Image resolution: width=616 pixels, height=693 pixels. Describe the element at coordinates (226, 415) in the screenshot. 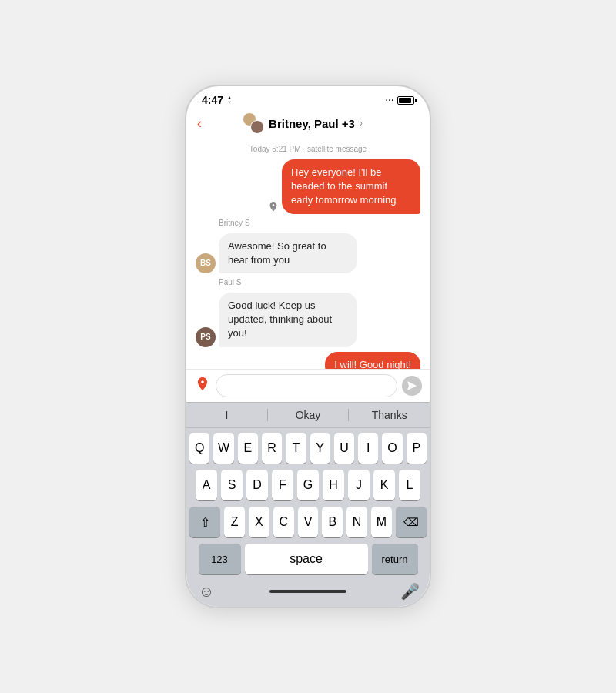

I see `predictive-item-1: I` at that location.